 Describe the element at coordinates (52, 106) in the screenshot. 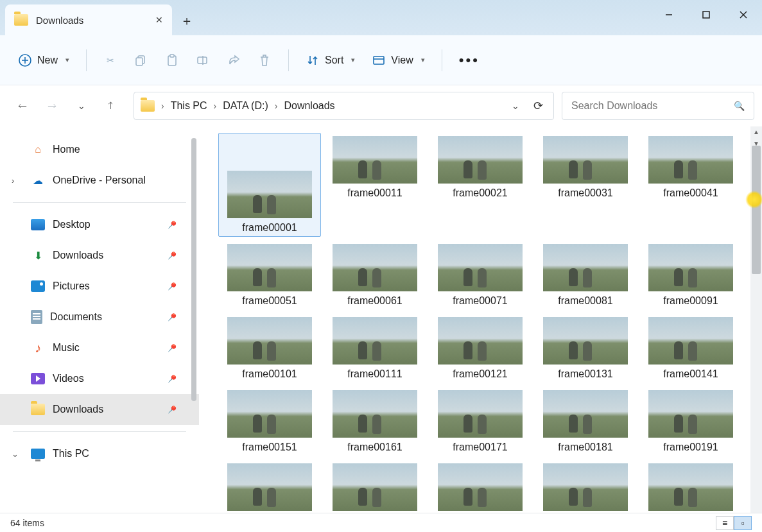

I see `forward-button: 🡒` at that location.